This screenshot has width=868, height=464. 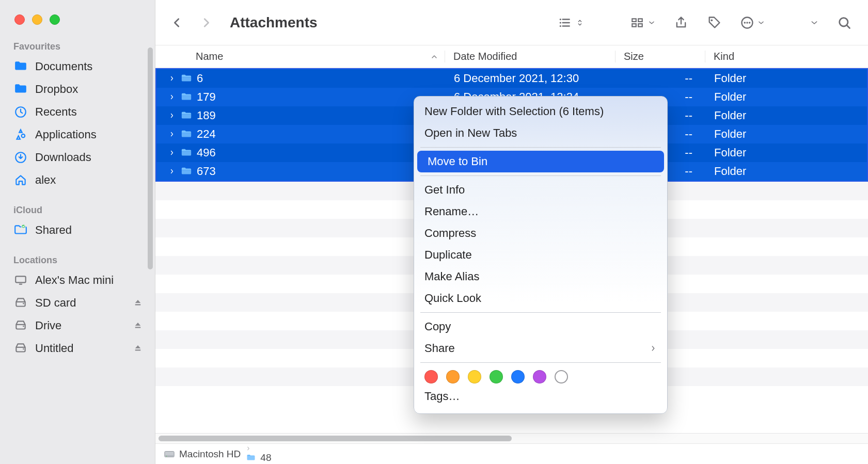 What do you see at coordinates (21, 303) in the screenshot?
I see `disk-icon` at bounding box center [21, 303].